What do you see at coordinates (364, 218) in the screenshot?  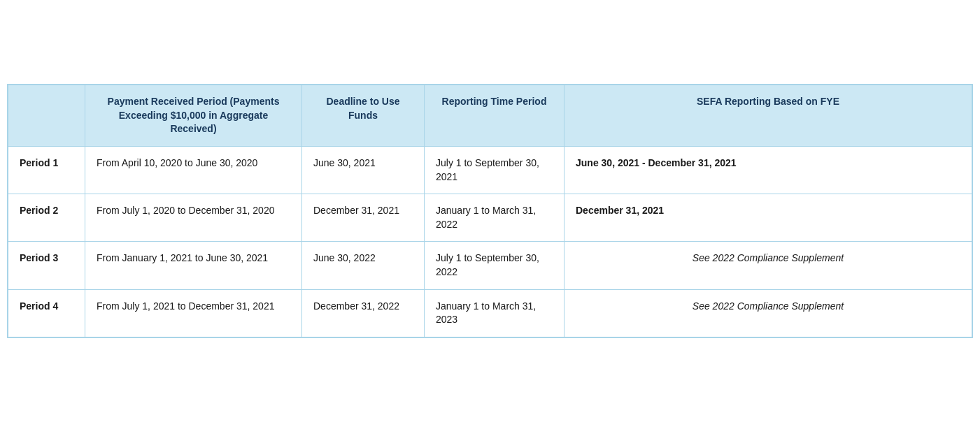 I see `row-2-deadline: December 31, 2021` at bounding box center [364, 218].